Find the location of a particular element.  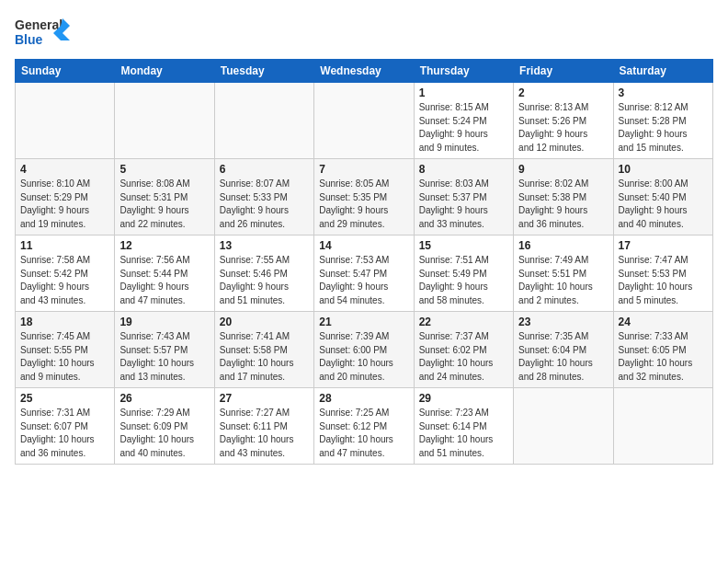

day-number: 27 is located at coordinates (265, 398).